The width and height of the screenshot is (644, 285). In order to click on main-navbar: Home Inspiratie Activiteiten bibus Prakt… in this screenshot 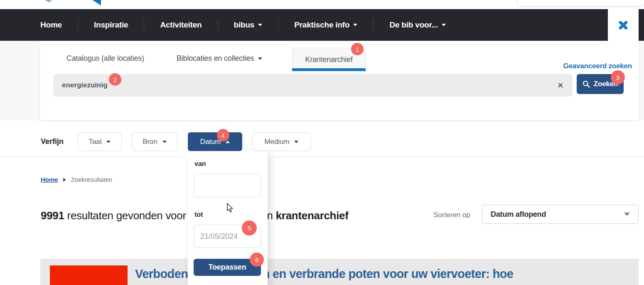, I will do `click(322, 25)`.